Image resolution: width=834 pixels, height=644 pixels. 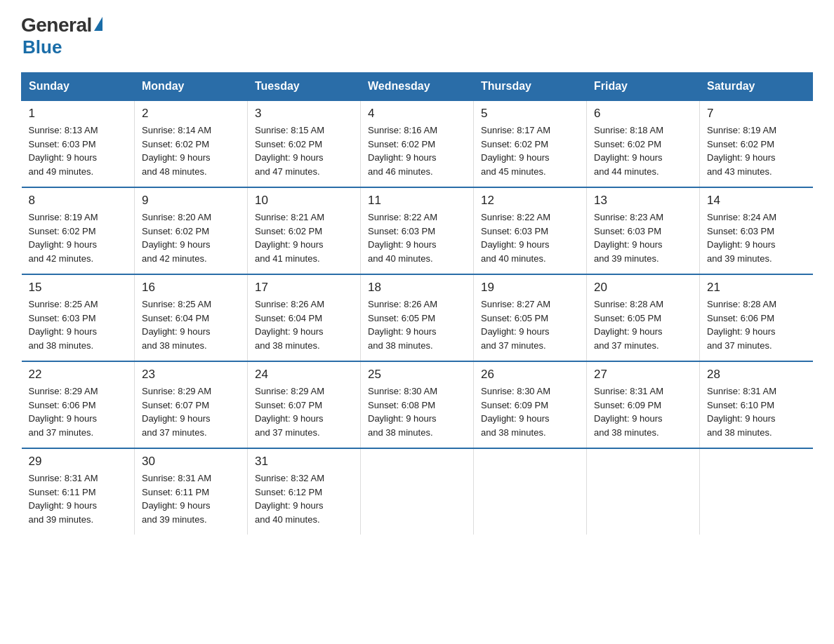 What do you see at coordinates (417, 87) in the screenshot?
I see `weekday-header-wednesday: Wednesday` at bounding box center [417, 87].